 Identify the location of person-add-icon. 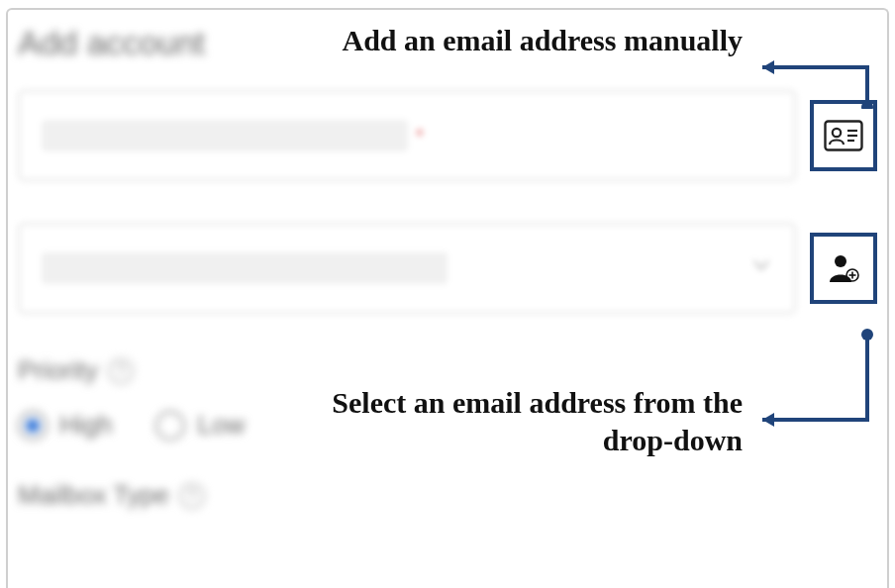
(844, 268).